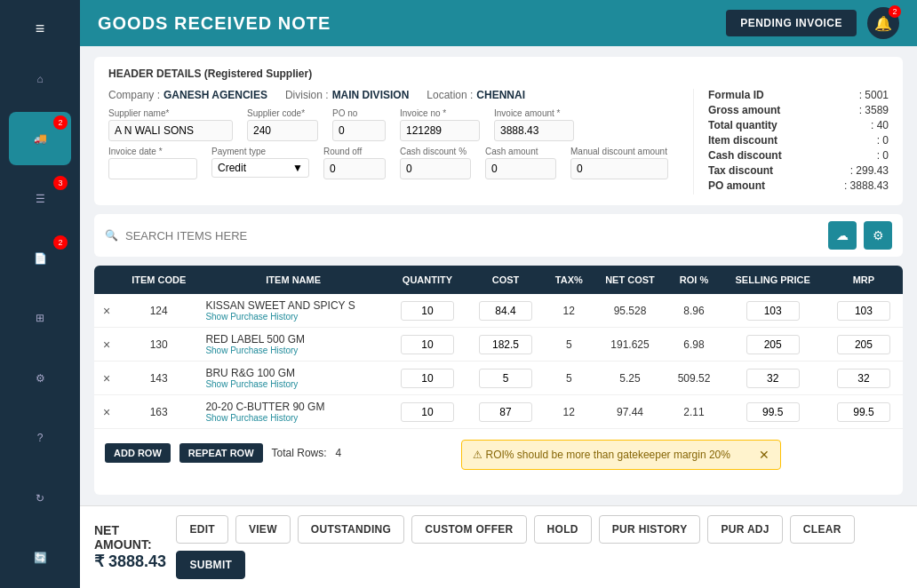  Describe the element at coordinates (563, 529) in the screenshot. I see `hold-button: HOLD` at that location.